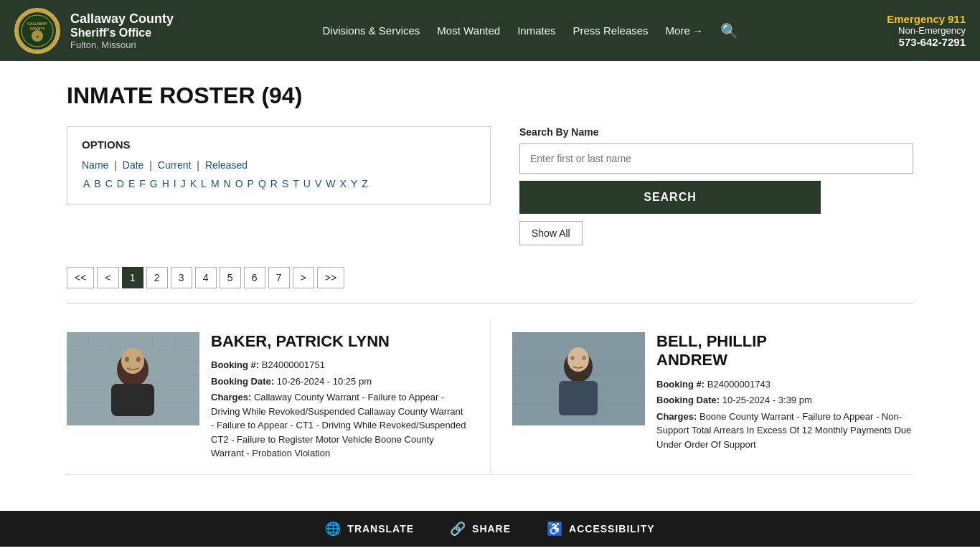 Image resolution: width=980 pixels, height=551 pixels. I want to click on main-nav: Divisions & Services Most Wanted Inmates…, so click(530, 31).